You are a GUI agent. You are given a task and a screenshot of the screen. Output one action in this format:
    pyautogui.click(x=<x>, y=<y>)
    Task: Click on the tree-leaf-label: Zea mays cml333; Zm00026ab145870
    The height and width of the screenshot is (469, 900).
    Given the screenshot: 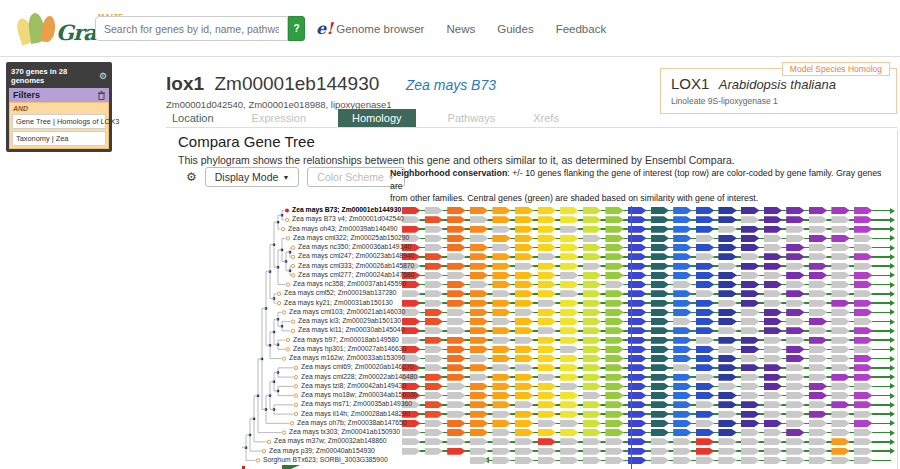 What is the action you would take?
    pyautogui.click(x=356, y=266)
    